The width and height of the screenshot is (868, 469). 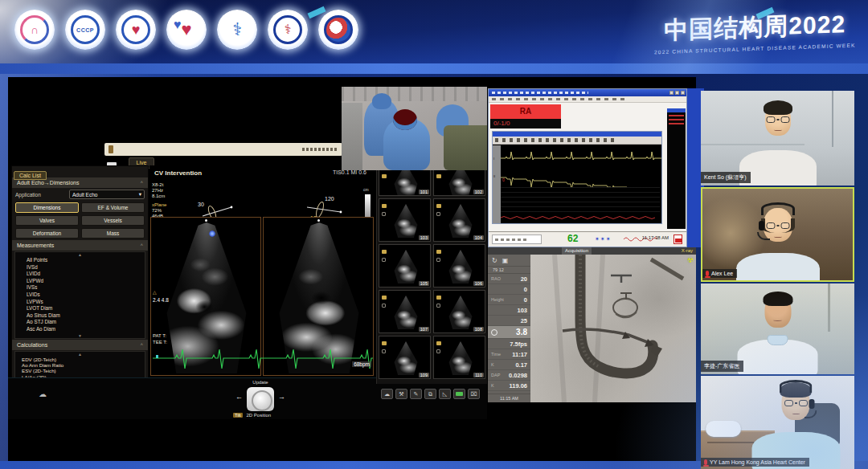 What do you see at coordinates (755, 28) in the screenshot?
I see `event-title: 中国结构周2022` at bounding box center [755, 28].